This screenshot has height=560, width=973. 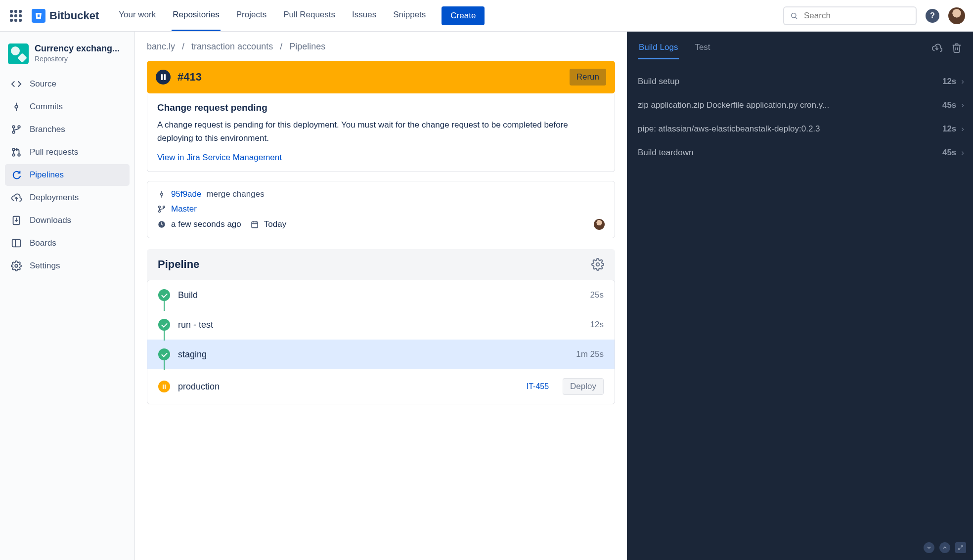 What do you see at coordinates (800, 117) in the screenshot?
I see `log-list: Build setup 12s › zip application.zip Do…` at bounding box center [800, 117].